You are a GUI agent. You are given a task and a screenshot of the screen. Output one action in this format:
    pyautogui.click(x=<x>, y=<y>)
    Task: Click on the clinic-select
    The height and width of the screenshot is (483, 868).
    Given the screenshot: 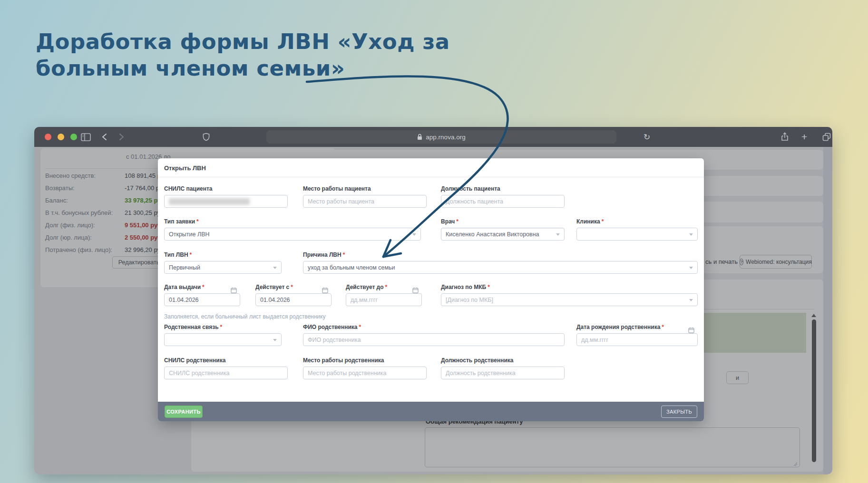 What is the action you would take?
    pyautogui.click(x=637, y=234)
    